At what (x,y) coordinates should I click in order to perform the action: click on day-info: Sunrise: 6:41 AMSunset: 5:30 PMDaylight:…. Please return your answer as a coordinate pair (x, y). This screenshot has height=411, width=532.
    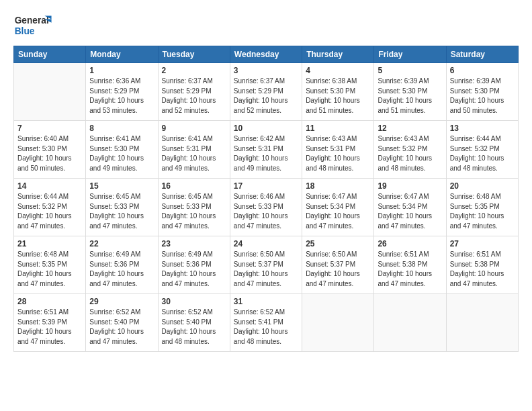
    Looking at the image, I should click on (122, 154).